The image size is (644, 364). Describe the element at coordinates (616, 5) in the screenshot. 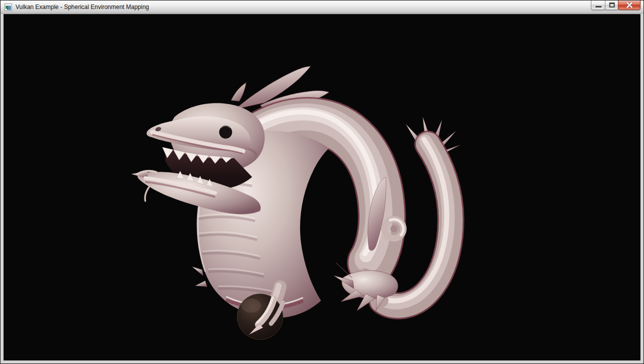

I see `caption-buttons` at that location.